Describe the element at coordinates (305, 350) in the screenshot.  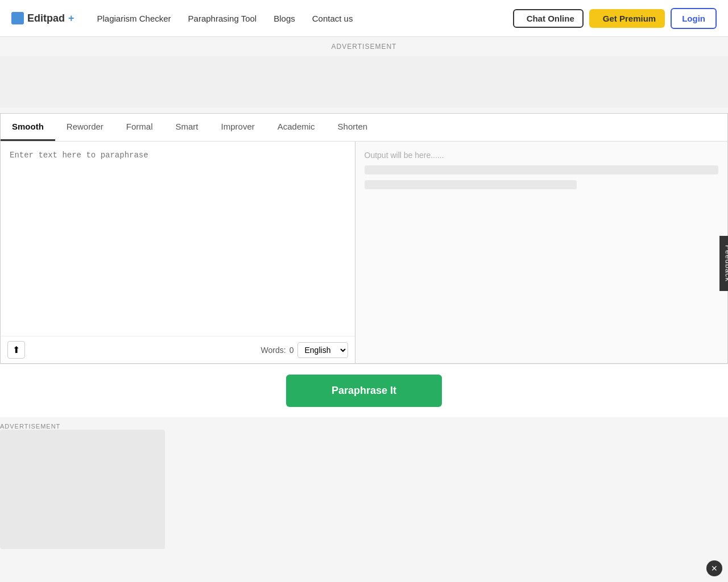
I see `word-count: Words: 0 English French Spanish` at that location.